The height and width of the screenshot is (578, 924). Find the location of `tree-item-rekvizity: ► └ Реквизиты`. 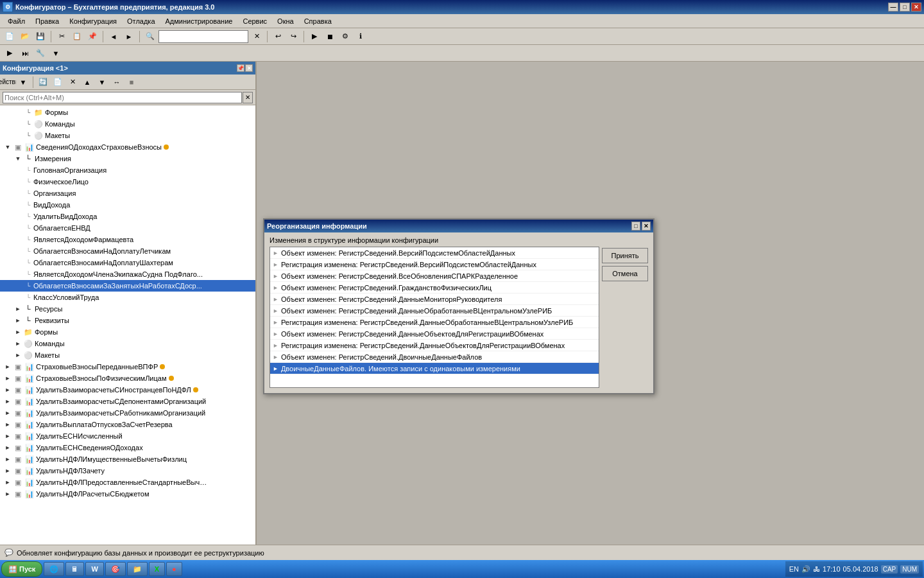

tree-item-rekvizity: ► └ Реквизиты is located at coordinates (128, 320).